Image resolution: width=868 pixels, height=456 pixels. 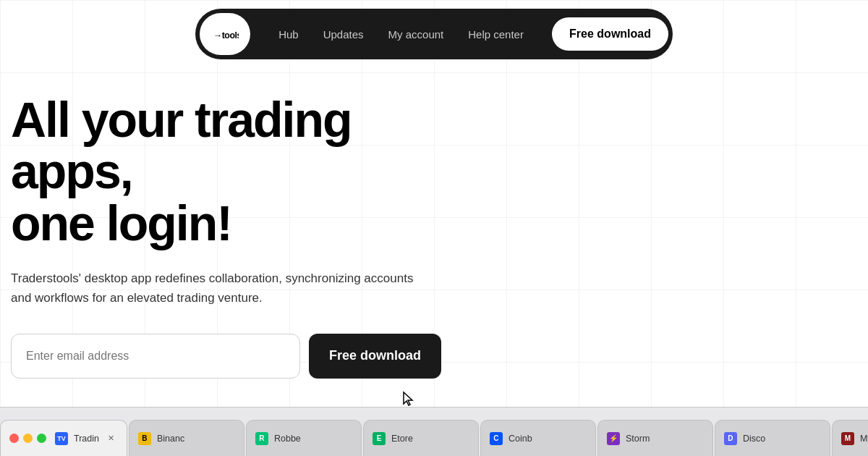 I want to click on traffic-light-green, so click(x=42, y=439).